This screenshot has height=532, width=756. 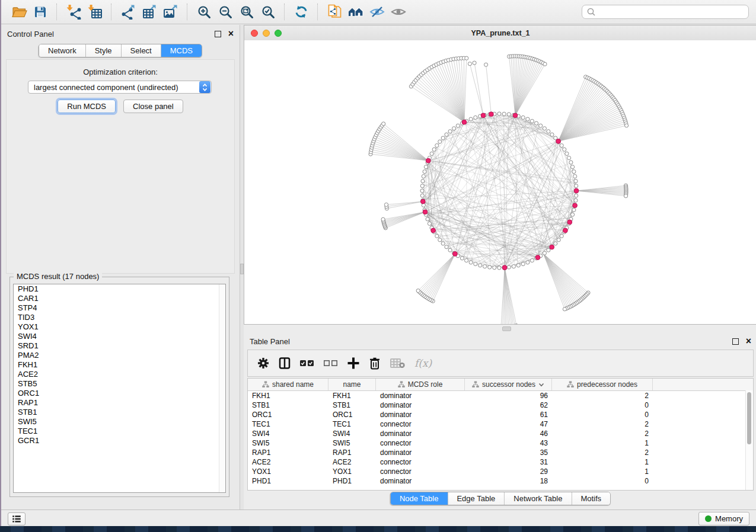 What do you see at coordinates (375, 363) in the screenshot?
I see `delete-icon` at bounding box center [375, 363].